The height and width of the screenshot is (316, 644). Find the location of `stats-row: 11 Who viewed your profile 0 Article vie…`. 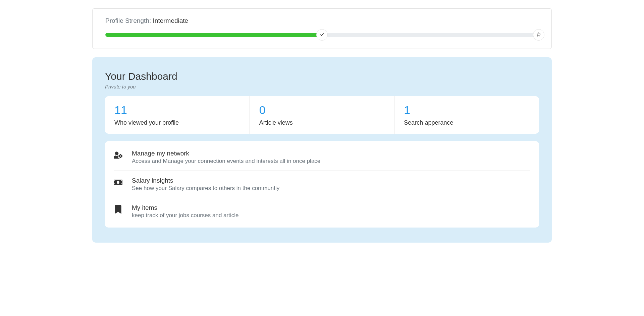

stats-row: 11 Who viewed your profile 0 Article vie… is located at coordinates (322, 115).